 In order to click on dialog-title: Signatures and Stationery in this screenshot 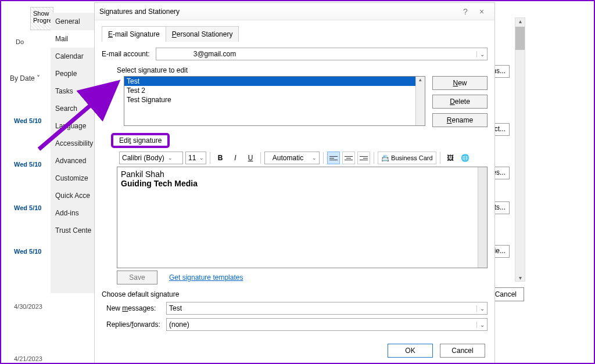, I will do `click(278, 12)`.